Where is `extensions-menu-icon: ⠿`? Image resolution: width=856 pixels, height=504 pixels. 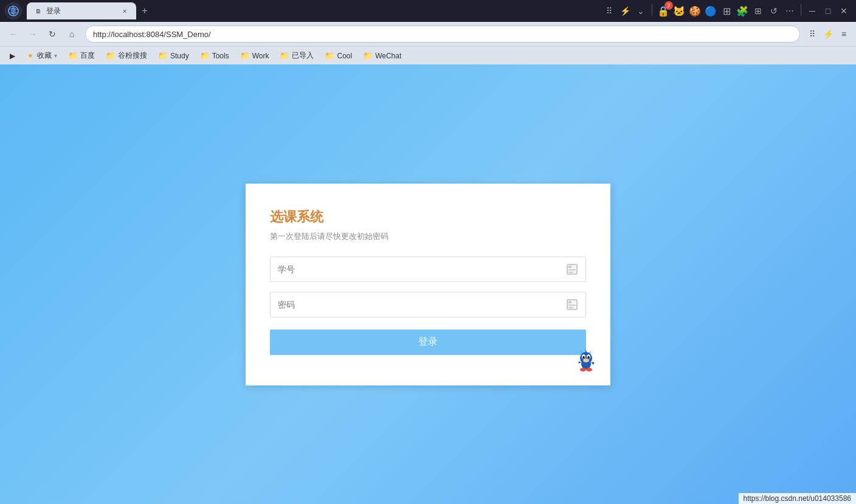
extensions-menu-icon: ⠿ is located at coordinates (812, 34).